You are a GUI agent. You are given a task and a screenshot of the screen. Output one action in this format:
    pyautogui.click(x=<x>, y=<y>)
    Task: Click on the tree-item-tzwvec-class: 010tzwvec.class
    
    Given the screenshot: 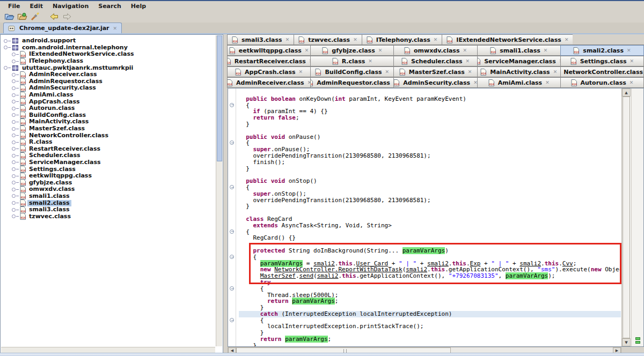 What is the action you would take?
    pyautogui.click(x=108, y=217)
    